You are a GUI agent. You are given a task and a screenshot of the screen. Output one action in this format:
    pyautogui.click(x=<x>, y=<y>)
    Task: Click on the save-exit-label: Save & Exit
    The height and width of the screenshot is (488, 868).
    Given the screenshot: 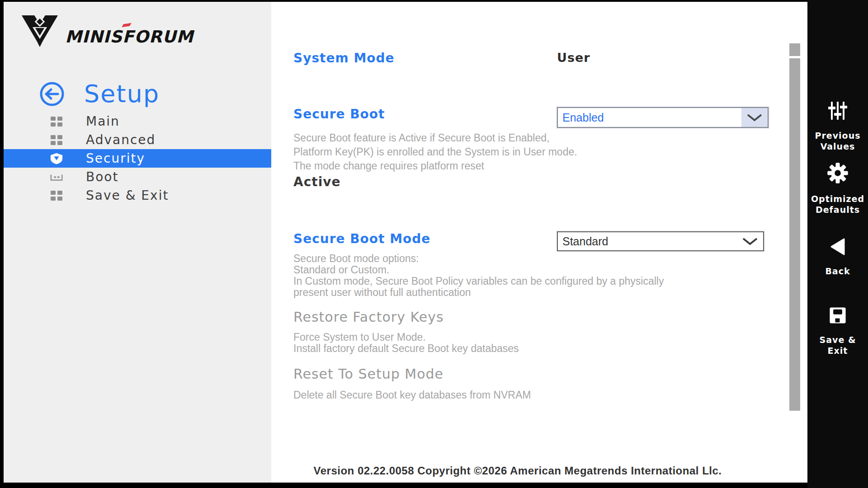 What is the action you would take?
    pyautogui.click(x=838, y=345)
    